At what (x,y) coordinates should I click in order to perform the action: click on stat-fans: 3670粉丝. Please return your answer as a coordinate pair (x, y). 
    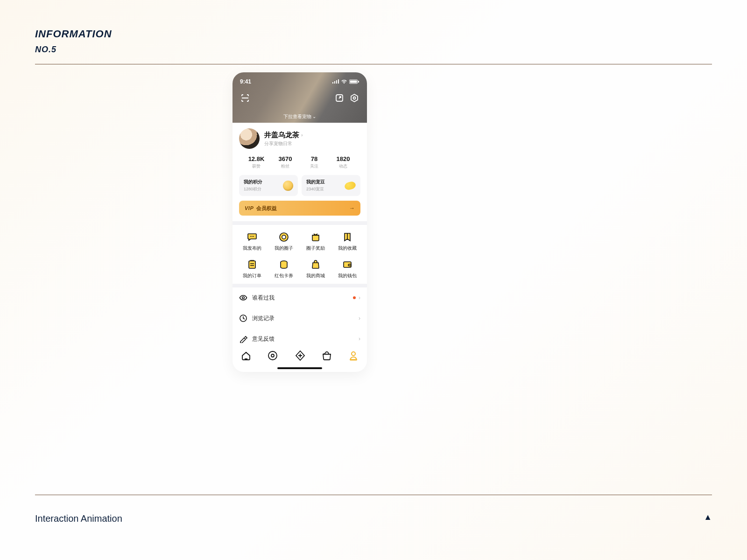
    Looking at the image, I should click on (285, 162).